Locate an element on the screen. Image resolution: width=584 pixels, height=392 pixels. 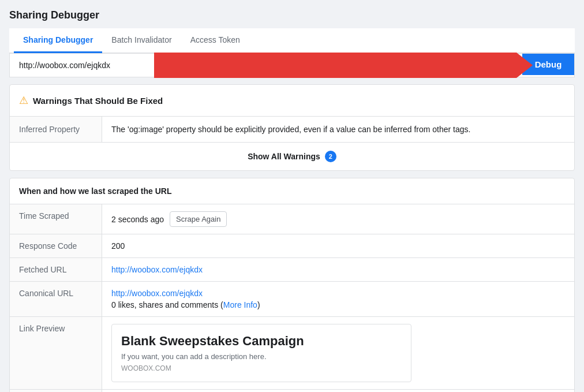
debug-button: Debug is located at coordinates (548, 65).